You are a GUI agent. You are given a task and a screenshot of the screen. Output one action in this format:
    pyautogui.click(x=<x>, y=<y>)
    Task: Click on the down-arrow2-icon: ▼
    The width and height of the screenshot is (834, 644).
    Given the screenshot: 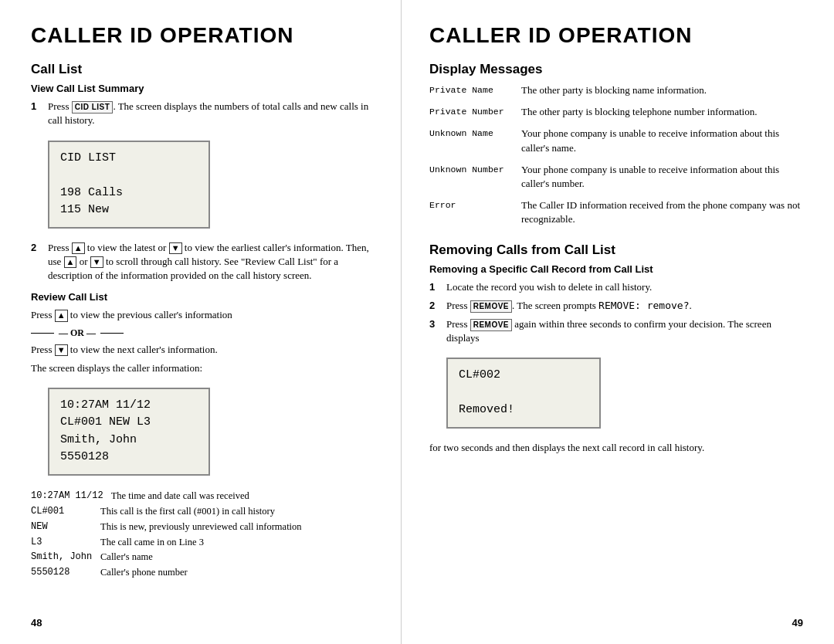 What is the action you would take?
    pyautogui.click(x=97, y=263)
    